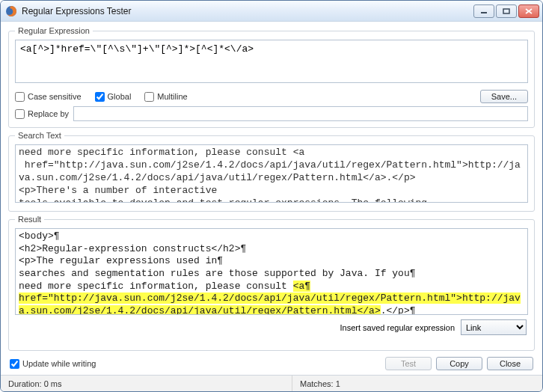 The width and height of the screenshot is (543, 392). Describe the element at coordinates (529, 11) in the screenshot. I see `close-window-button` at that location.